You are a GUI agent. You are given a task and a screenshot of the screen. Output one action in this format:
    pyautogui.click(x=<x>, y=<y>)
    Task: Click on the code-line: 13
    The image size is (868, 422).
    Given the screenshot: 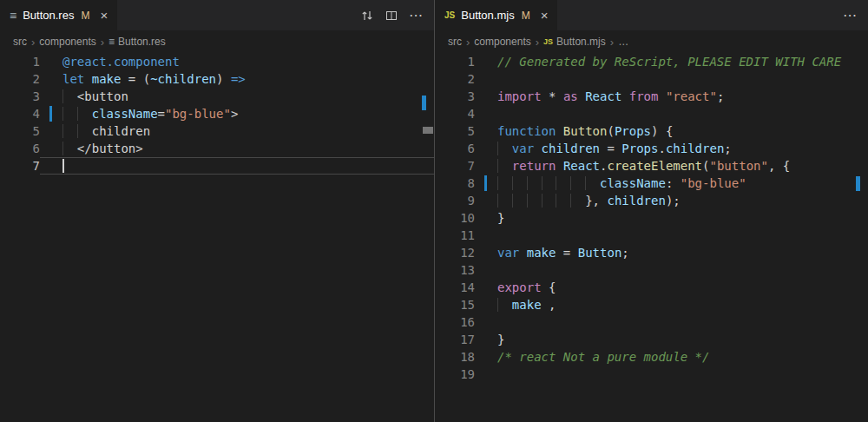 What is the action you would take?
    pyautogui.click(x=651, y=270)
    